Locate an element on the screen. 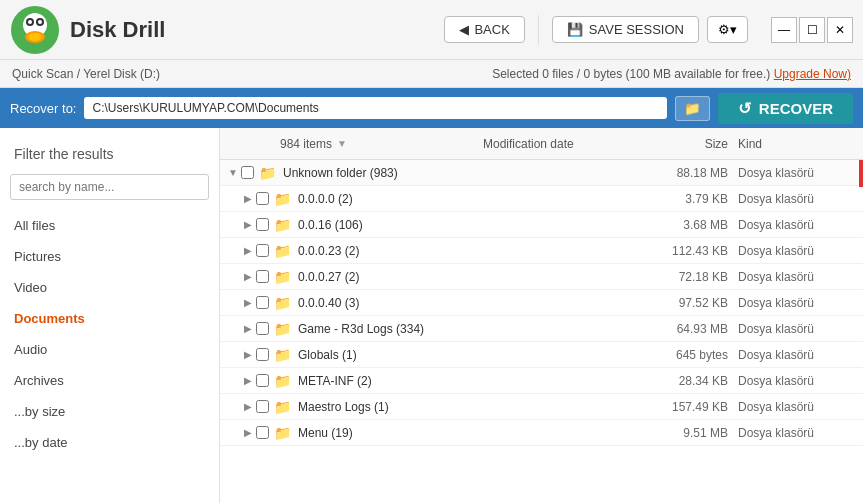 Image resolution: width=863 pixels, height=503 pixels. breadcrumb: Quick Scan / Yerel Disk (D:) is located at coordinates (86, 74).